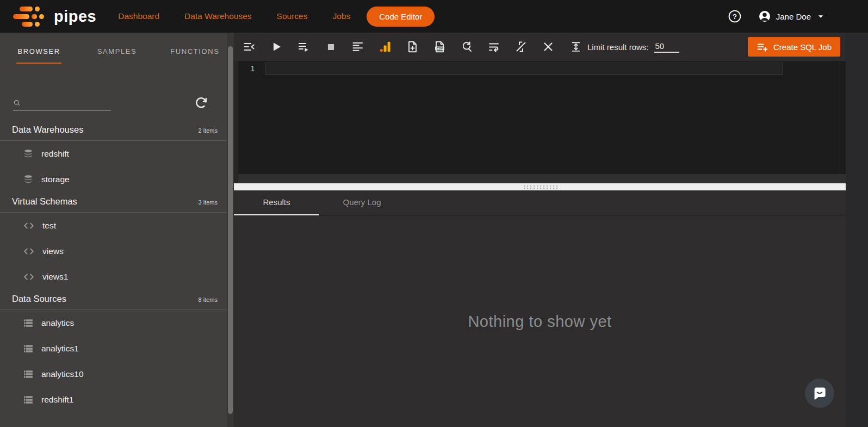 The height and width of the screenshot is (427, 868). Describe the element at coordinates (540, 47) in the screenshot. I see `editor-toolbar: CSV` at that location.